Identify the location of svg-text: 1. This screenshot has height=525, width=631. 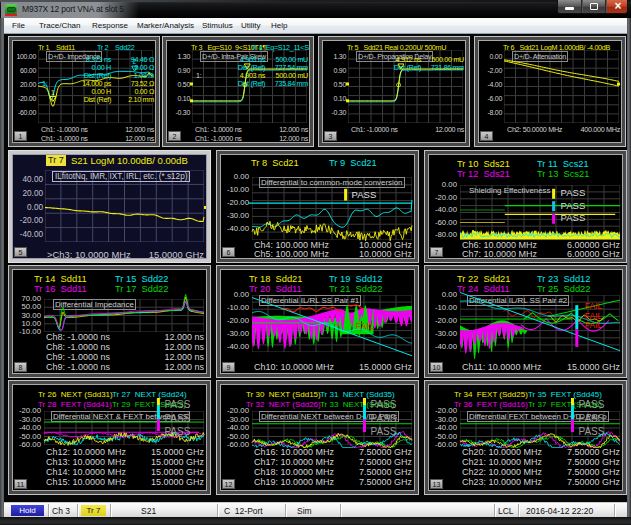
(53, 92).